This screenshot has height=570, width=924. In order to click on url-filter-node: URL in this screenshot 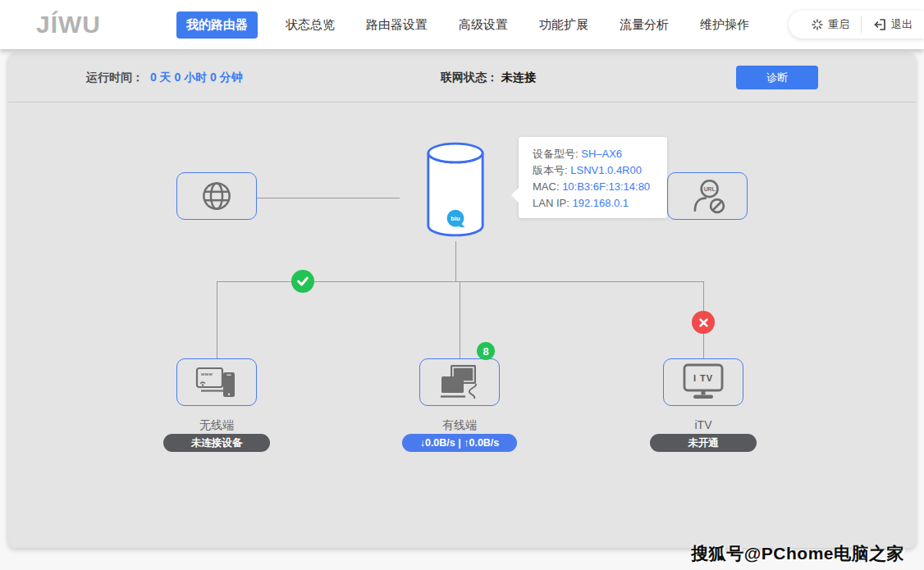, I will do `click(707, 196)`.